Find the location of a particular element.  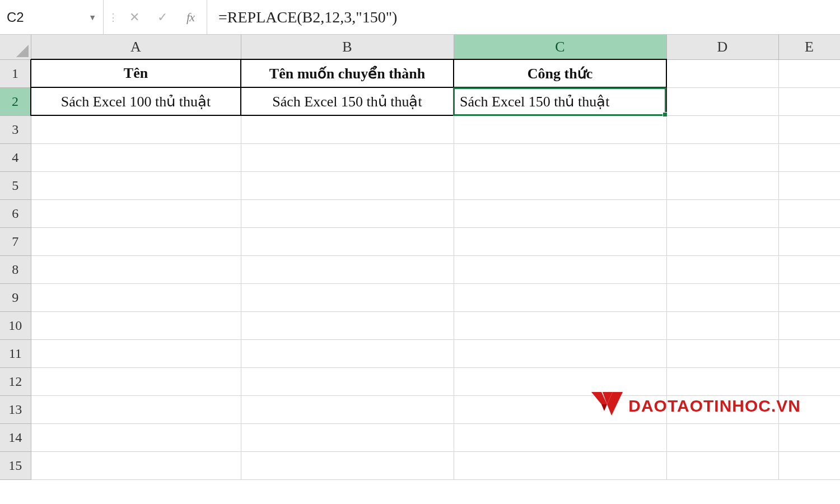

cell-a8 is located at coordinates (136, 269).